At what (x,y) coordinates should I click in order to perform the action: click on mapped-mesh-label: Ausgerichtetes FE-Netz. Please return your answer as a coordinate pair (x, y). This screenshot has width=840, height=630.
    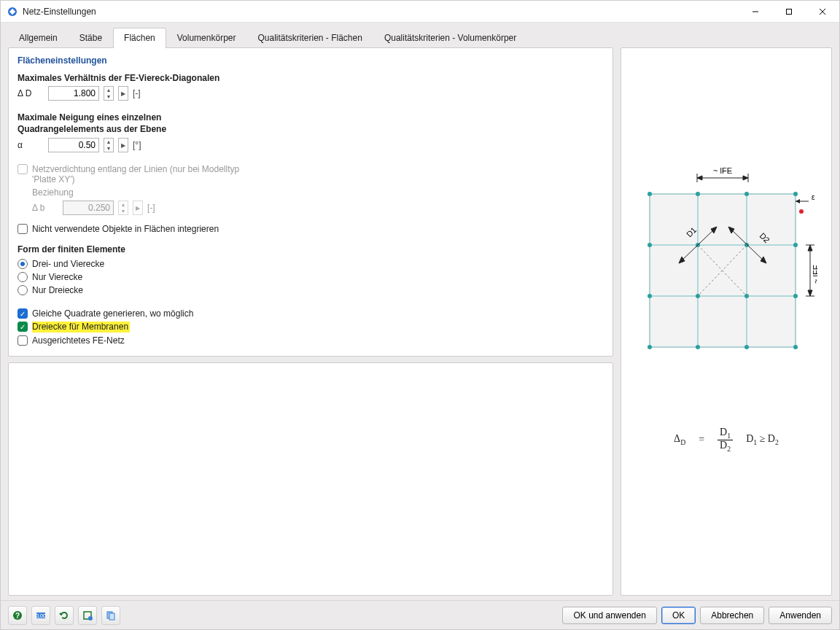
    Looking at the image, I should click on (79, 341).